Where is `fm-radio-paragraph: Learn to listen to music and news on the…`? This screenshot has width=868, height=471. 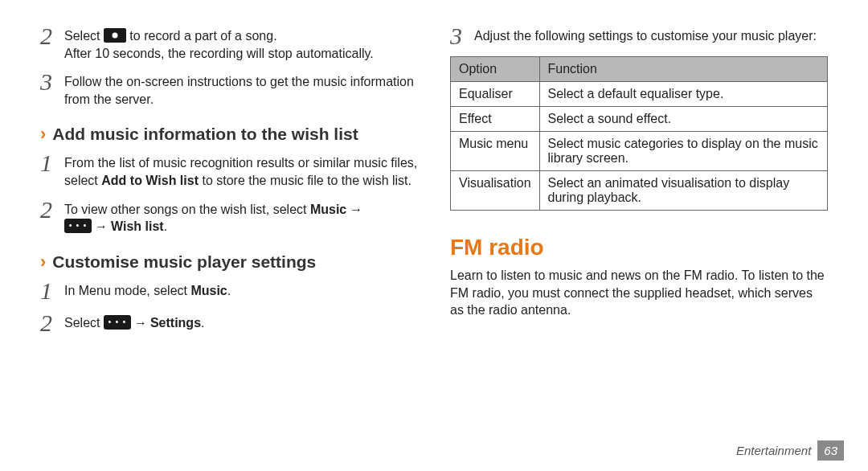 fm-radio-paragraph: Learn to listen to music and news on the… is located at coordinates (639, 293).